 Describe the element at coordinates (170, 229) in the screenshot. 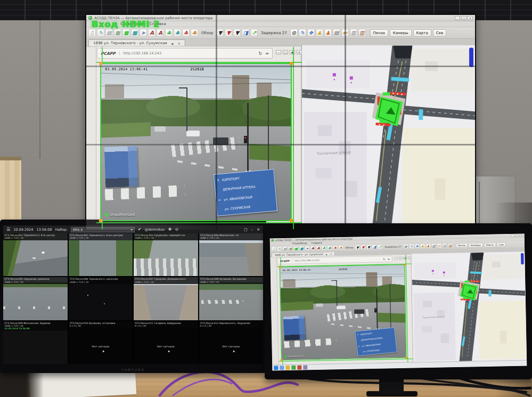

I see `pan-icon: ✥` at that location.